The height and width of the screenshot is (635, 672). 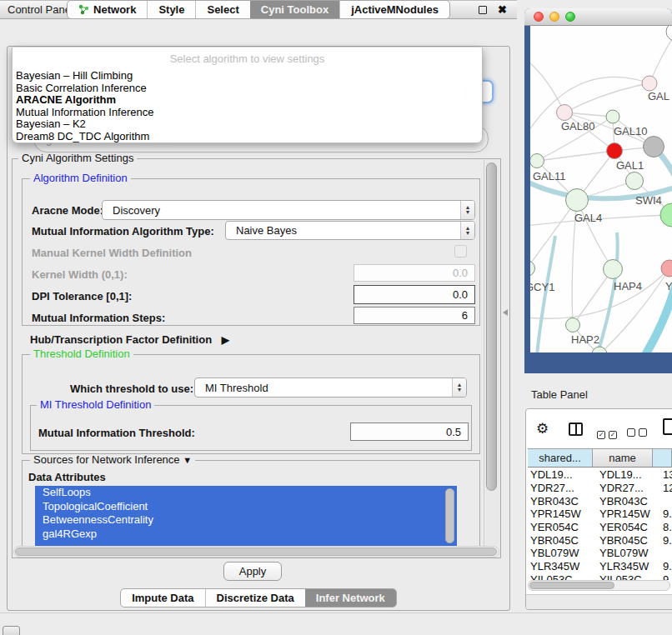 I want to click on expand-arrow-icon: ▶, so click(x=225, y=340).